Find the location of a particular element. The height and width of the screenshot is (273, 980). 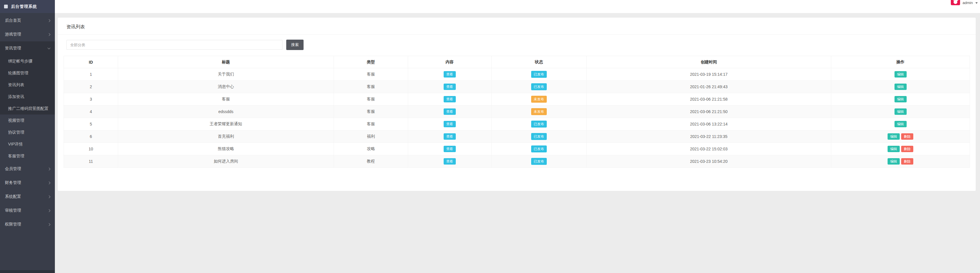

cell-created: 2021-03-23 10:54:20 is located at coordinates (709, 161).